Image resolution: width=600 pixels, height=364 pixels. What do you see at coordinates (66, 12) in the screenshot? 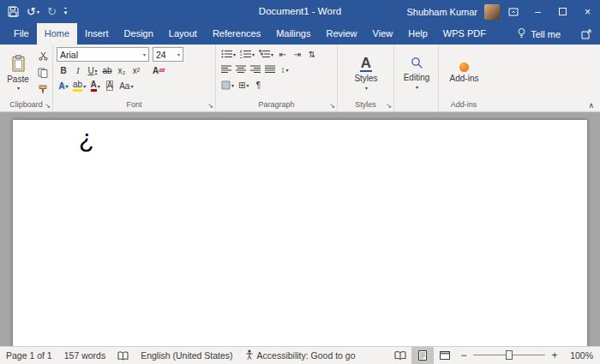
I see `customize-quick-access-icon: ▾` at bounding box center [66, 12].